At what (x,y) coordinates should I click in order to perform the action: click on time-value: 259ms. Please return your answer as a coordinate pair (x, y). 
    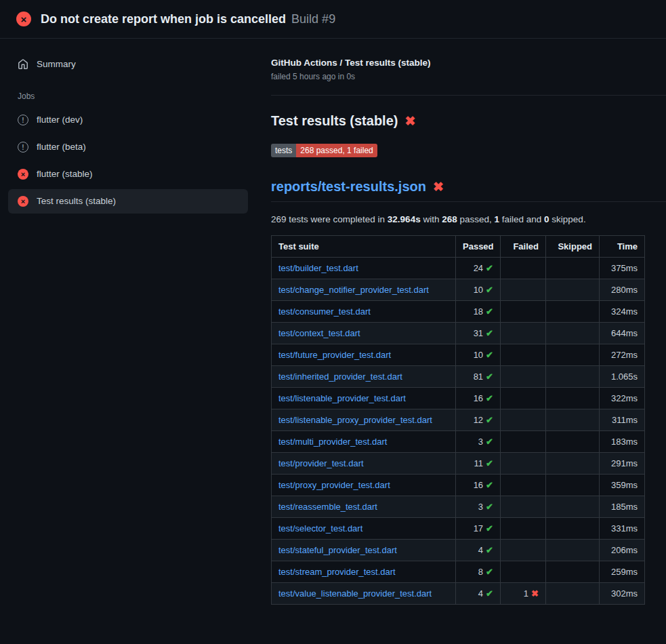
    Looking at the image, I should click on (625, 572).